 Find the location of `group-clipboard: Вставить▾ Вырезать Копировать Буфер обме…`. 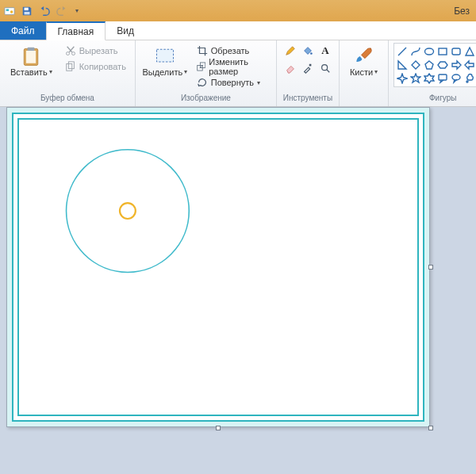

group-clipboard: Вставить▾ Вырезать Копировать Буфер обме… is located at coordinates (68, 73).